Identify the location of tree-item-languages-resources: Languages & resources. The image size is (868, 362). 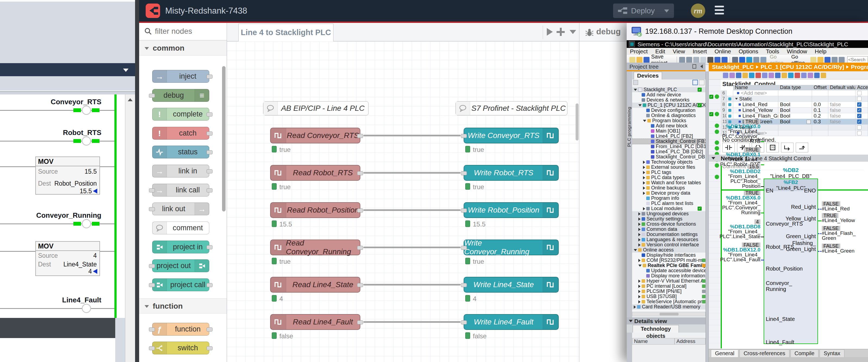
(669, 240).